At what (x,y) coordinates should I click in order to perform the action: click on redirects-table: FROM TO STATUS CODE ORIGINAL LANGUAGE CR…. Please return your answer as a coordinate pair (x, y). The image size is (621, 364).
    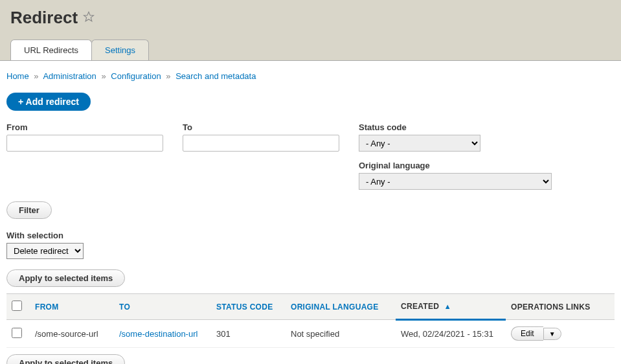
    Looking at the image, I should click on (311, 321).